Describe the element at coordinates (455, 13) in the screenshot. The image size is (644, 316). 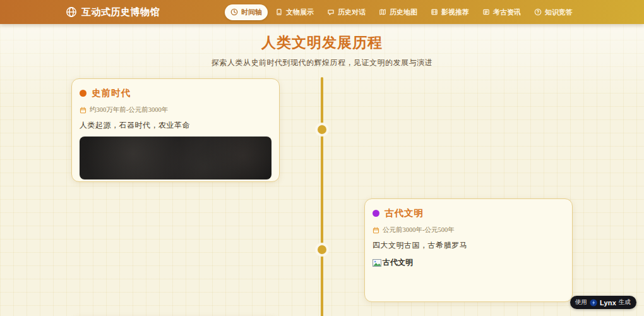
I see `nav-label: 影视推荐` at that location.